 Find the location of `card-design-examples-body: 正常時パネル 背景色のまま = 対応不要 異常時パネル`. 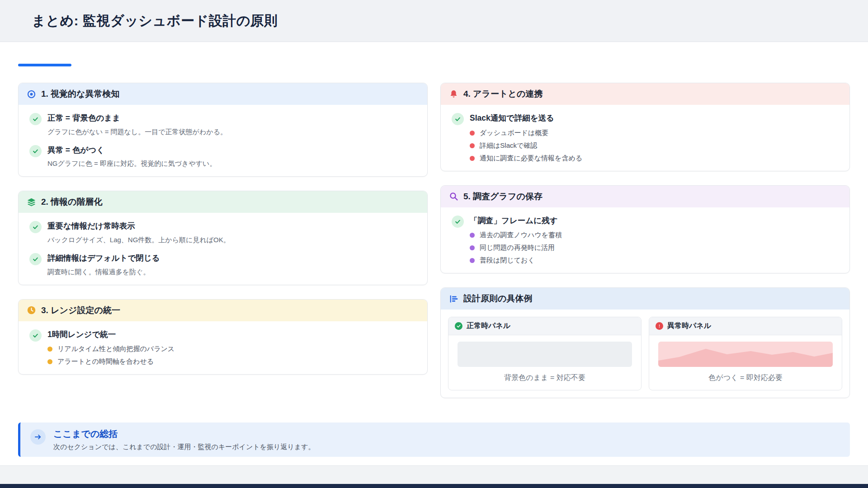

card-design-examples-body: 正常時パネル 背景色のまま = 対応不要 異常時パネル is located at coordinates (645, 353).